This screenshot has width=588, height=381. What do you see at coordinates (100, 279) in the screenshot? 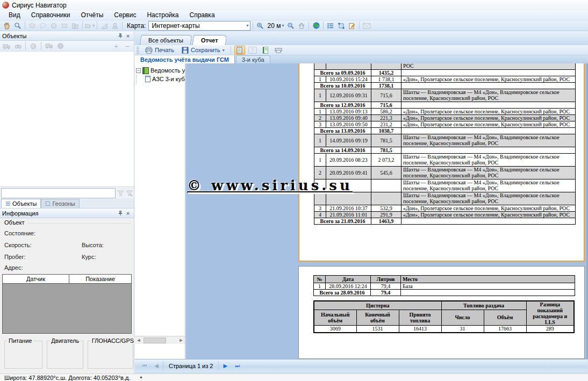
I see `reading-col-header: Показание` at bounding box center [100, 279].